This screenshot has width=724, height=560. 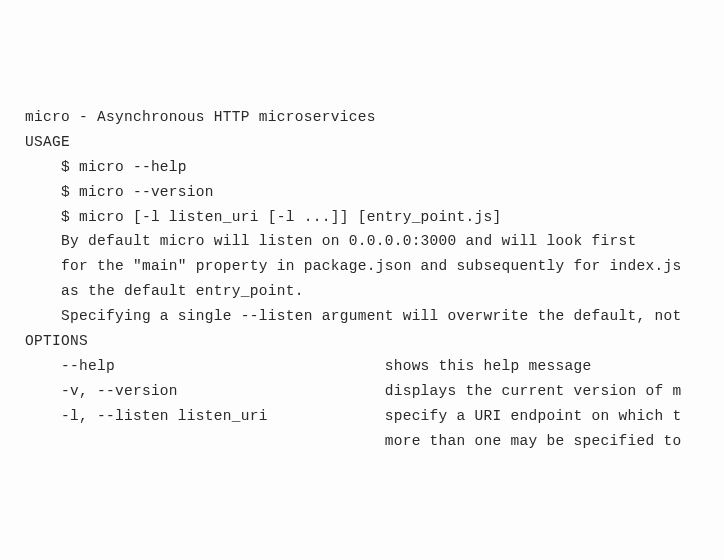 I want to click on help-line: USAGE, so click(x=374, y=142).